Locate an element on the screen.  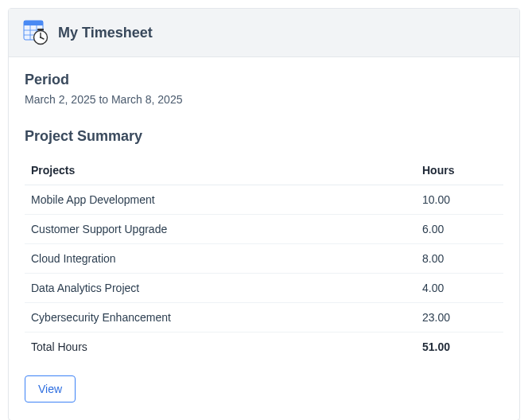
project-hours: 6.00 is located at coordinates (460, 229).